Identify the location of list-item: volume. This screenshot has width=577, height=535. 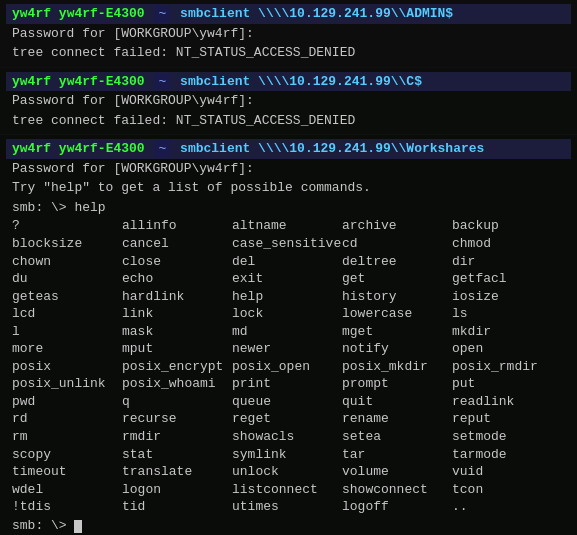
(397, 472).